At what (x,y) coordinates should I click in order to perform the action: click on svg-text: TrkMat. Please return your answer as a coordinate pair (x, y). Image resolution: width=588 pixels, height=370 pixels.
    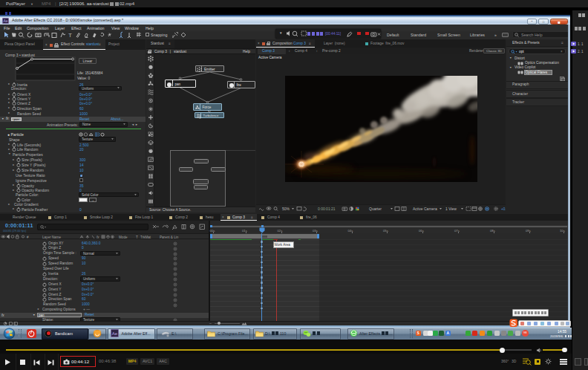
    Looking at the image, I should click on (146, 236).